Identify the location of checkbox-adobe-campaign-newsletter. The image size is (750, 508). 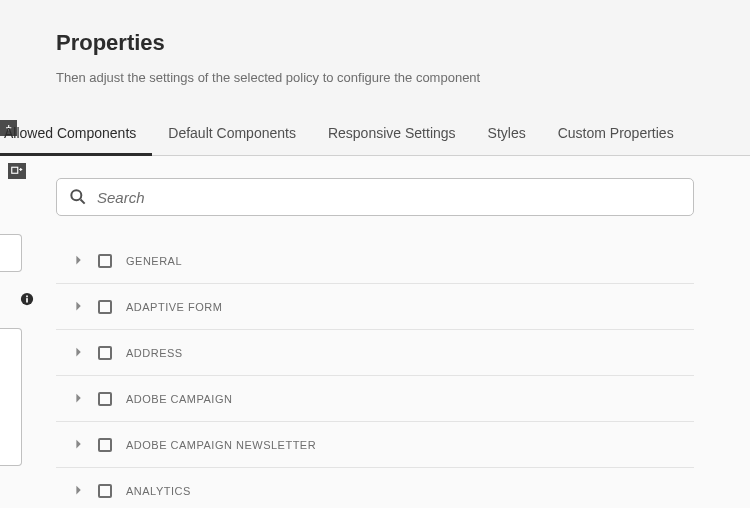
(105, 445).